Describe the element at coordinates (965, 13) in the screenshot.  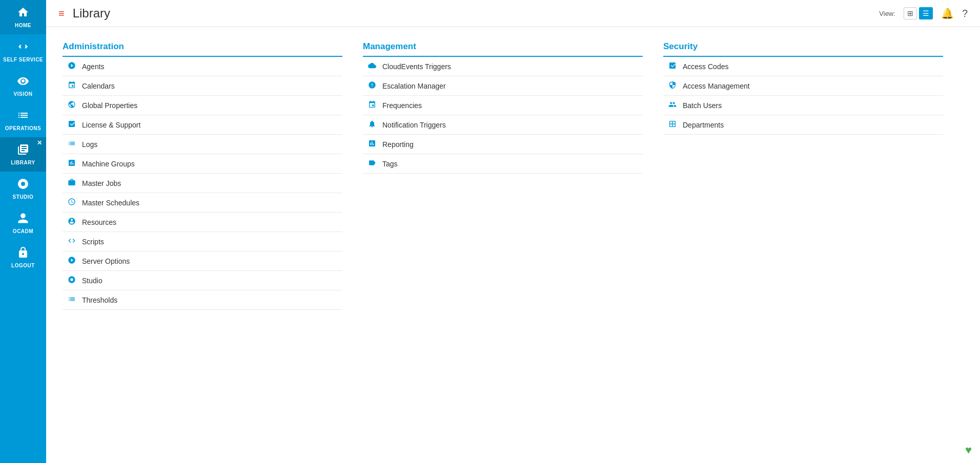
I see `help-button: ?` at that location.